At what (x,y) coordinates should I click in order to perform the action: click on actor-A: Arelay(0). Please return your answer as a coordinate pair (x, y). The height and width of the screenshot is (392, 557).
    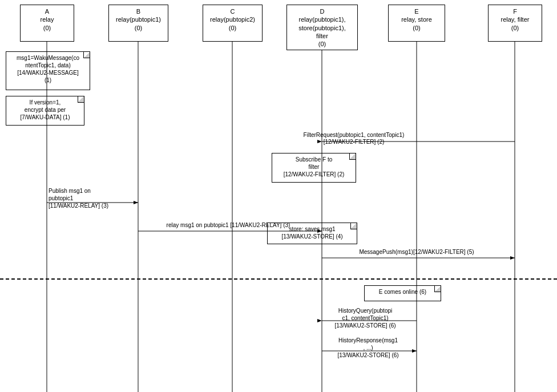
    Looking at the image, I should click on (47, 23).